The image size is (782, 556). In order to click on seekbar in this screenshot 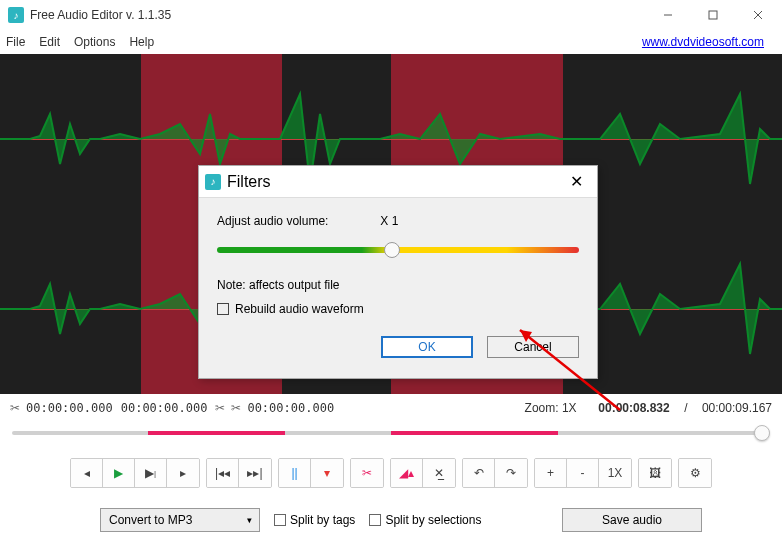, I will do `click(391, 433)`.